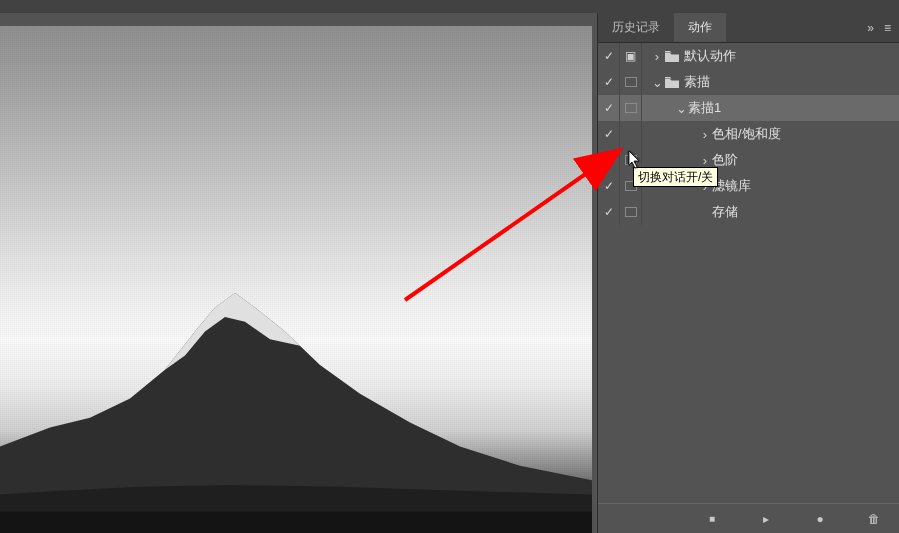 This screenshot has width=899, height=533. Describe the element at coordinates (770, 134) in the screenshot. I see `row-content: ›色相/饱和度` at that location.